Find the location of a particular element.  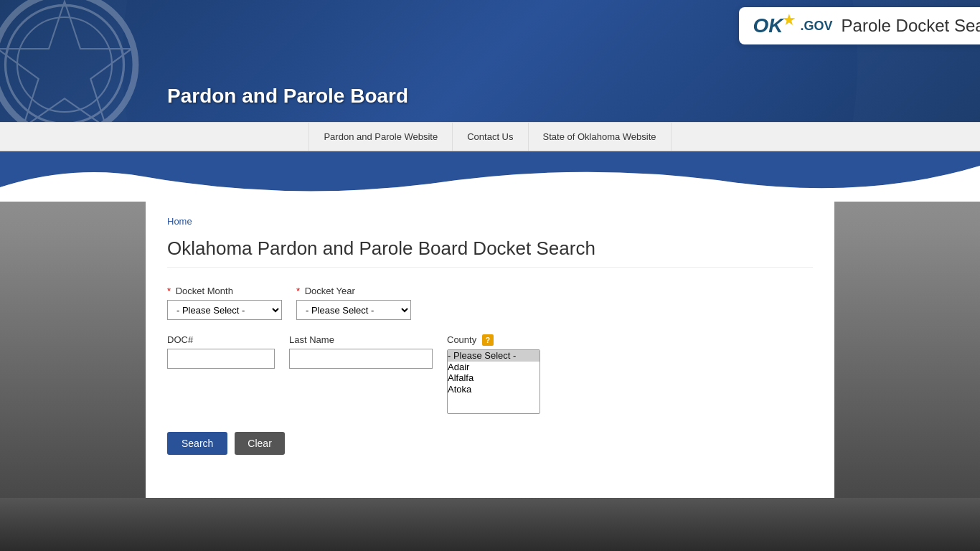

breadcrumb-home-link: Home is located at coordinates (179, 221).